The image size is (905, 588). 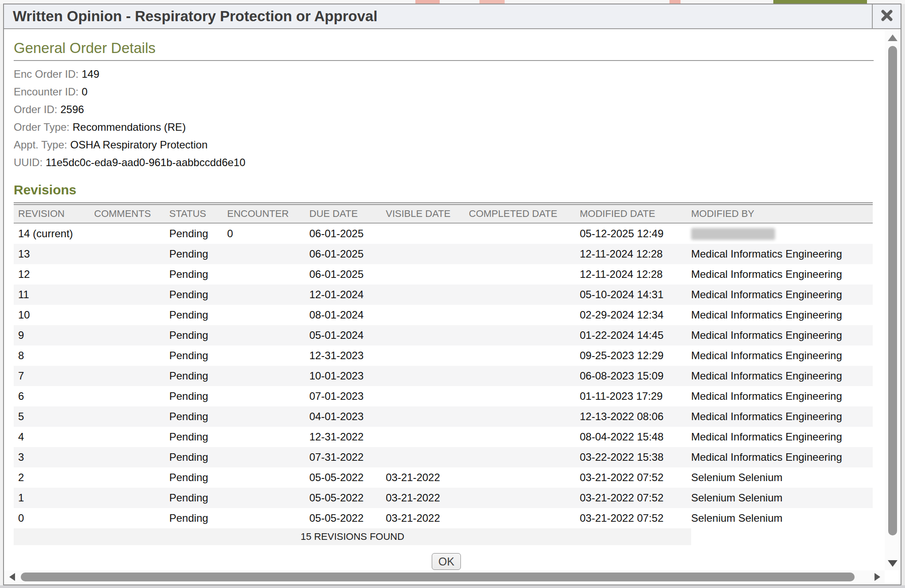 I want to click on cell-due-date: 10-01-2023, so click(x=343, y=376).